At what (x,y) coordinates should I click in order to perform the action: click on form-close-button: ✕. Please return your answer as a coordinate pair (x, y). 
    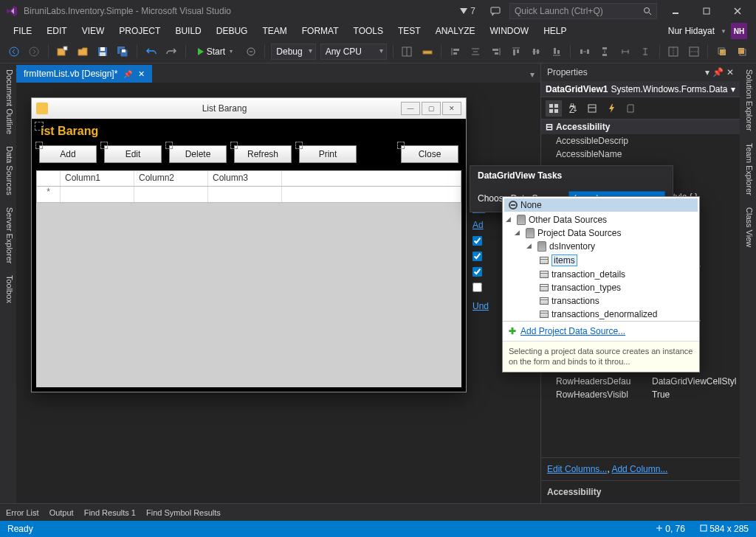
    Looking at the image, I should click on (452, 108).